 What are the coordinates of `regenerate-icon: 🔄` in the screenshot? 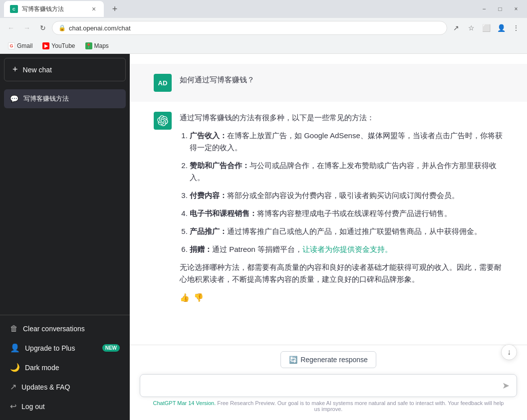 It's located at (293, 360).